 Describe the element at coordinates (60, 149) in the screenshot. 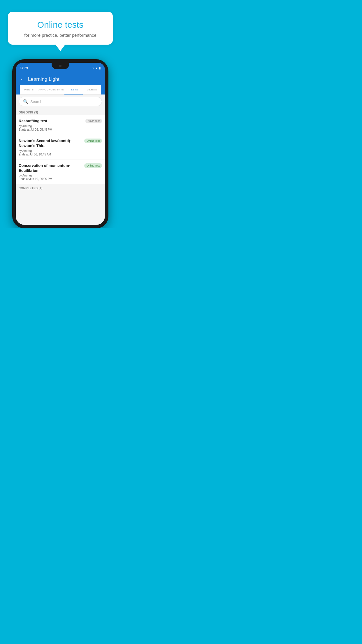

I see `phone-screen: ← Learning Light MENTS ANNOUNCEMENTS TES…` at that location.